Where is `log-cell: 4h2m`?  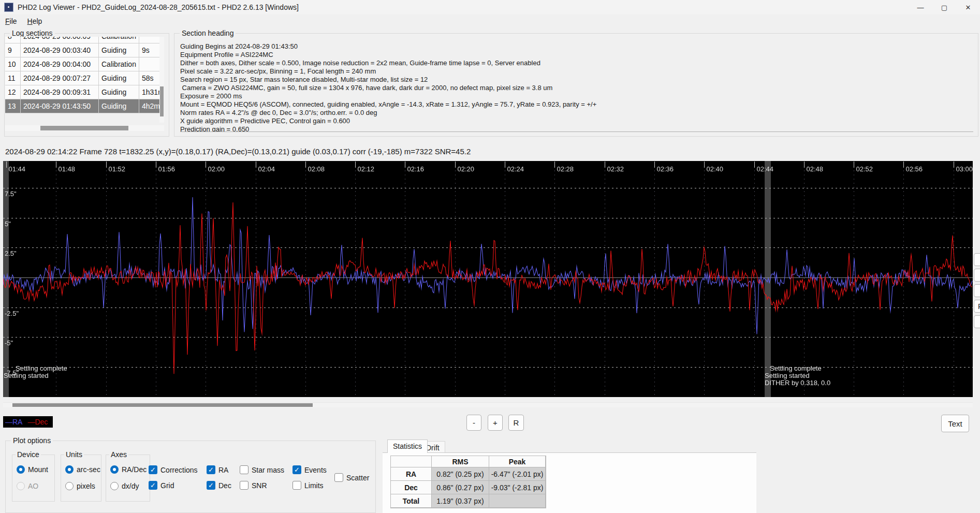
log-cell: 4h2m is located at coordinates (149, 106).